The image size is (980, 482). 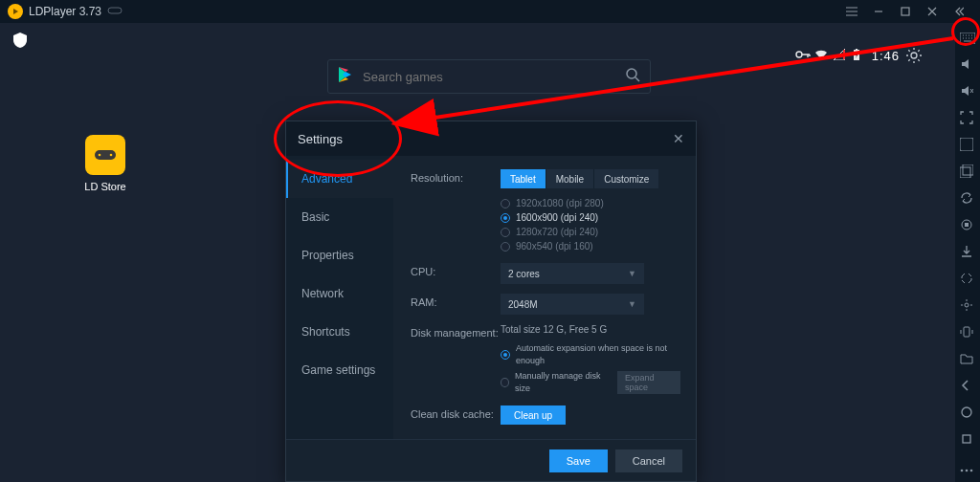 I want to click on nav-basic: Basic, so click(x=340, y=217).